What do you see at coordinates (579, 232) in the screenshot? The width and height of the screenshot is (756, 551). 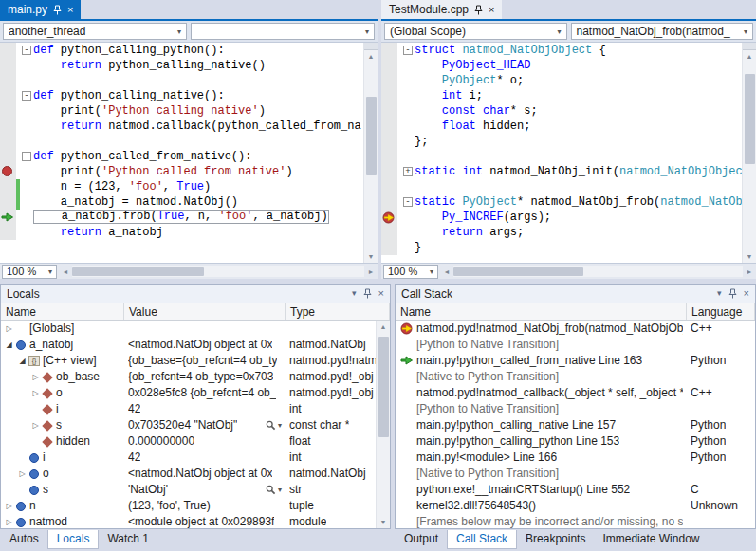 I see `code-text: return args;` at bounding box center [579, 232].